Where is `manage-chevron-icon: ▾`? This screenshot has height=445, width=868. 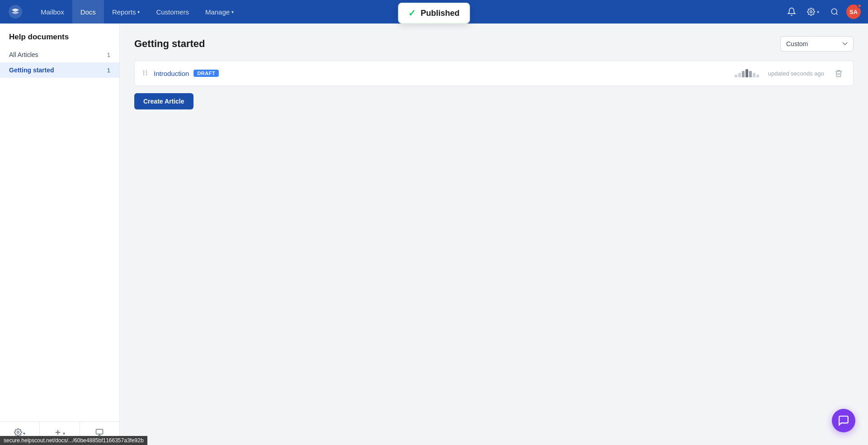 manage-chevron-icon: ▾ is located at coordinates (232, 12).